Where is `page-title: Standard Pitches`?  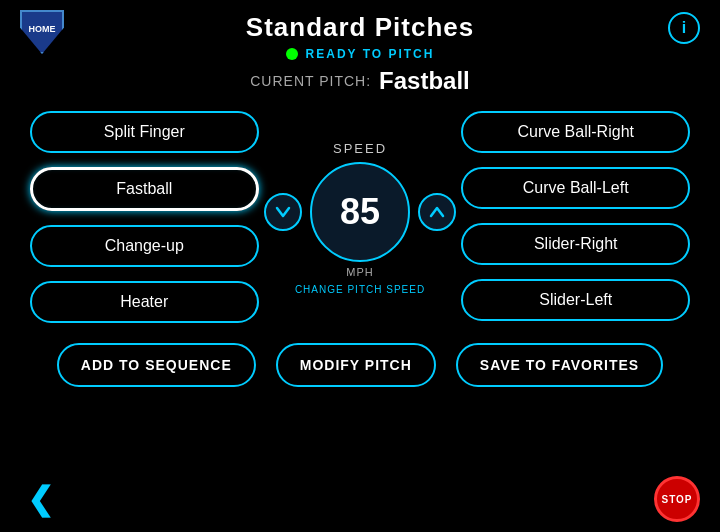 page-title: Standard Pitches is located at coordinates (360, 28).